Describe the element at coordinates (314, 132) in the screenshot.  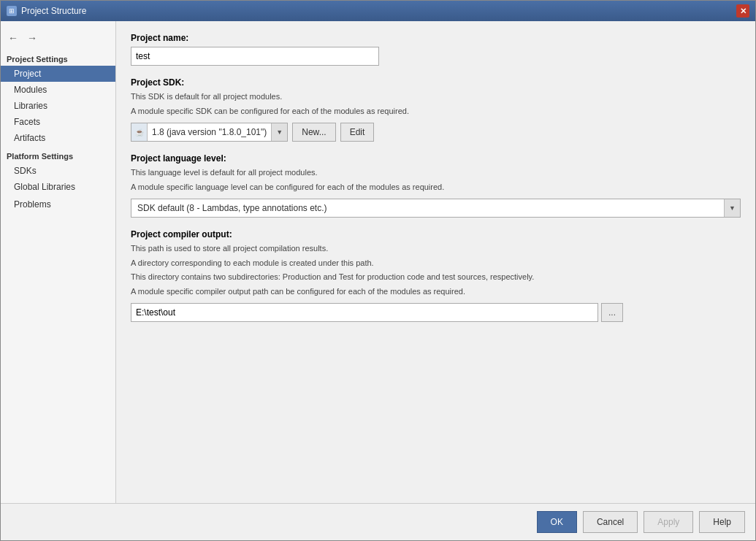
I see `sdk-new-button: New...` at that location.